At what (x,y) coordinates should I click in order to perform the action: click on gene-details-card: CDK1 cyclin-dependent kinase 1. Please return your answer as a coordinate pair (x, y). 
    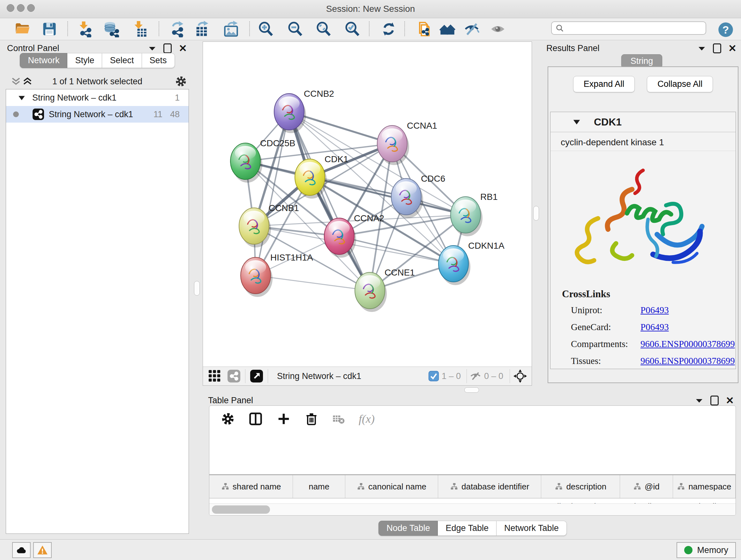
    Looking at the image, I should click on (643, 240).